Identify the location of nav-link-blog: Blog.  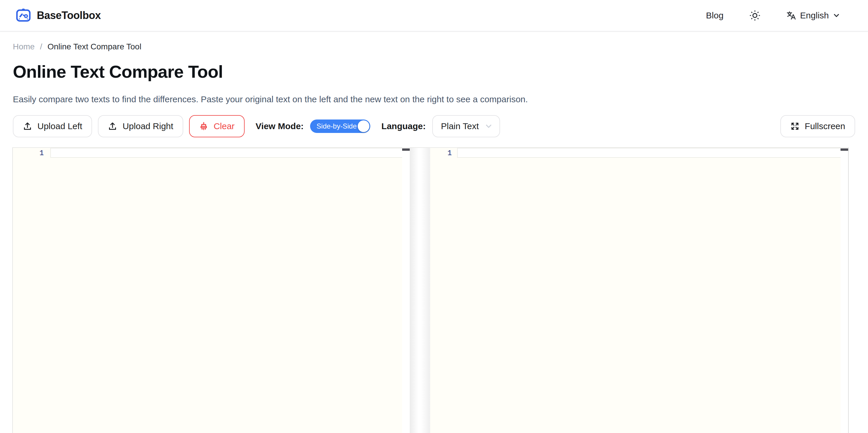
(715, 16).